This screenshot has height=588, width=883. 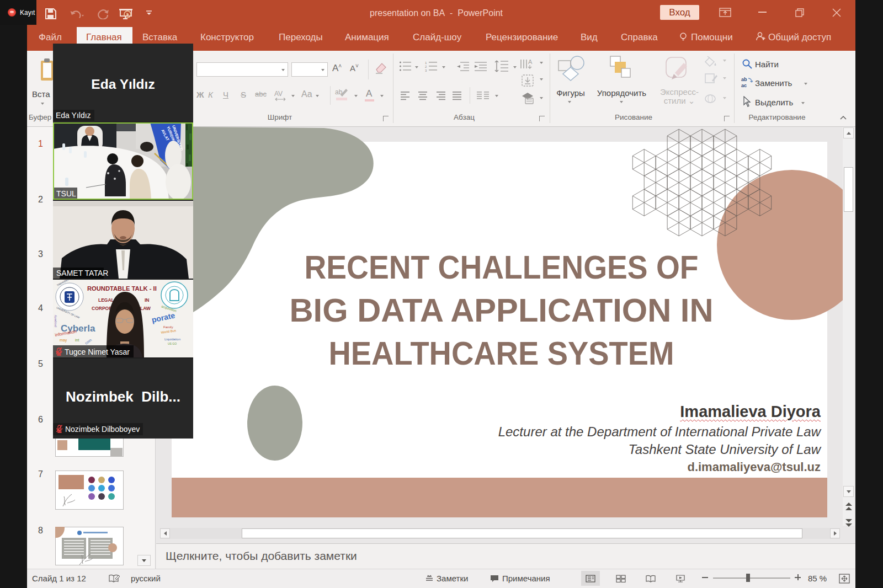 I want to click on svg-text: may, so click(x=63, y=340).